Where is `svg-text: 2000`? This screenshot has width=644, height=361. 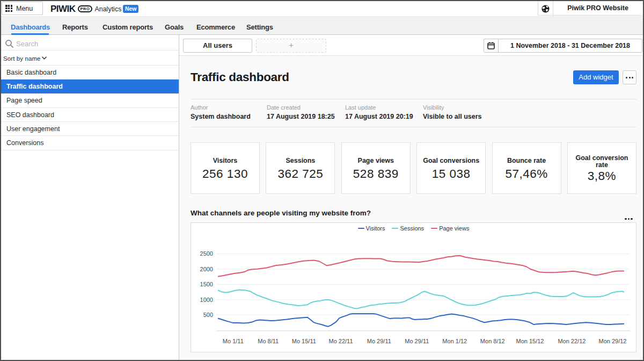
svg-text: 2000 is located at coordinates (207, 269).